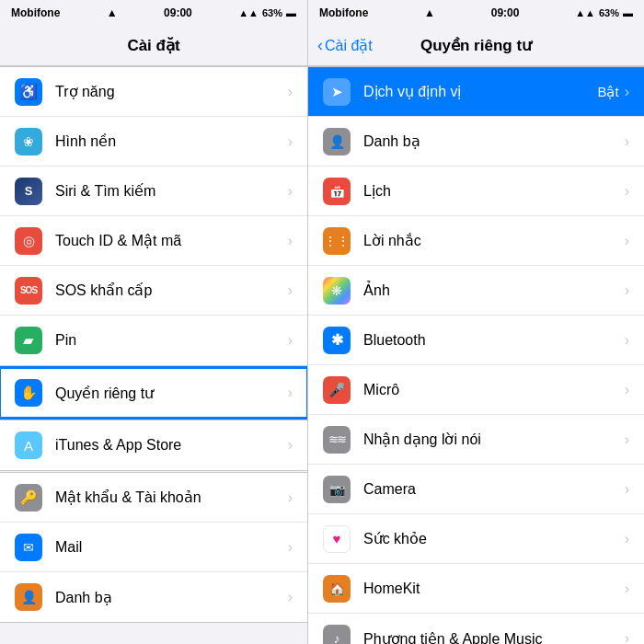  What do you see at coordinates (344, 13) in the screenshot?
I see `right-carrier: Mobifone` at bounding box center [344, 13].